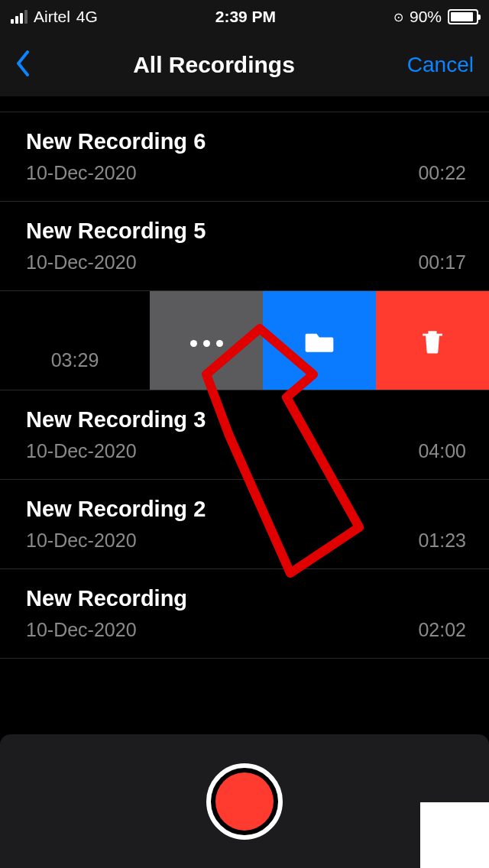 This screenshot has width=489, height=868. Describe the element at coordinates (442, 630) in the screenshot. I see `recording-duration: 02:02` at that location.